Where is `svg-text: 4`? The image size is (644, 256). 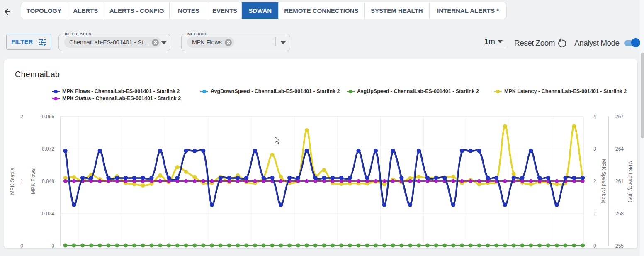
svg-text: 4 is located at coordinates (595, 117).